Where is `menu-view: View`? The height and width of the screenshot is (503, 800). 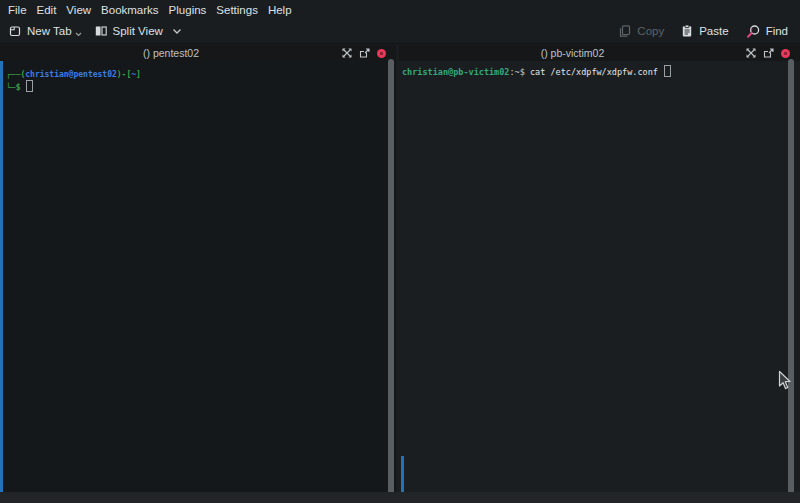
menu-view: View is located at coordinates (78, 10).